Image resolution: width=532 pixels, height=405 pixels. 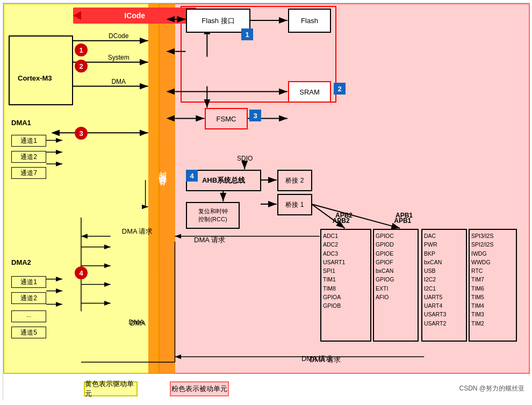 What do you see at coordinates (29, 316) in the screenshot?
I see `dma2-ch5: ···` at bounding box center [29, 316].